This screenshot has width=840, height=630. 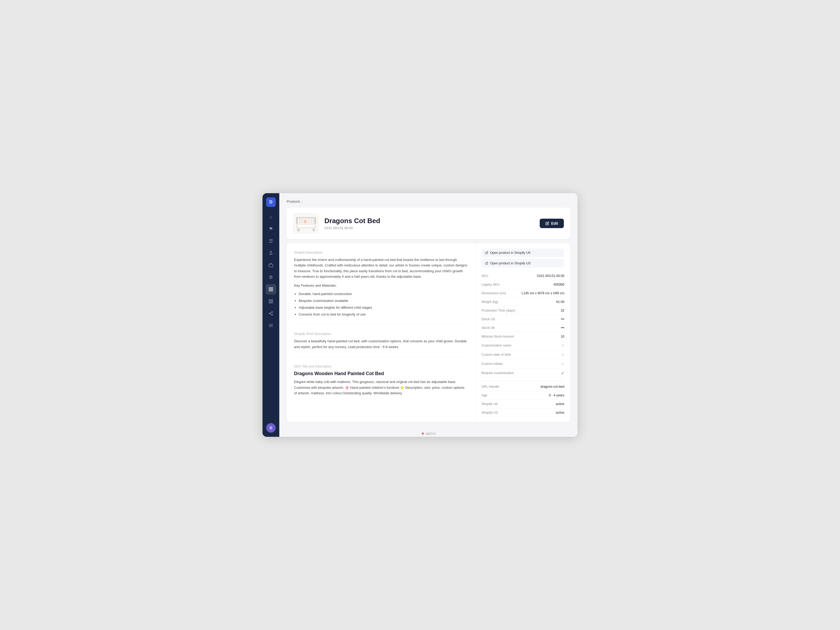 What do you see at coordinates (559, 284) in the screenshot?
I see `legacy-sku-value: 405000` at bounding box center [559, 284].